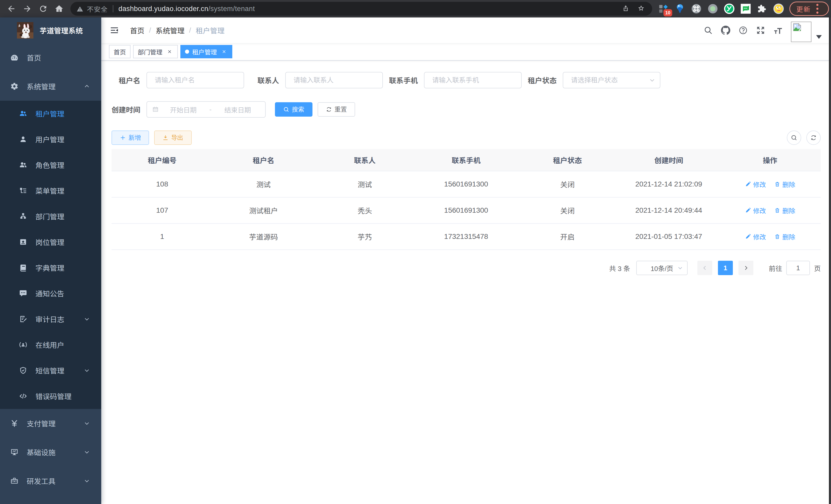  I want to click on sidebar-item-log-8: 审计日志, so click(51, 319).